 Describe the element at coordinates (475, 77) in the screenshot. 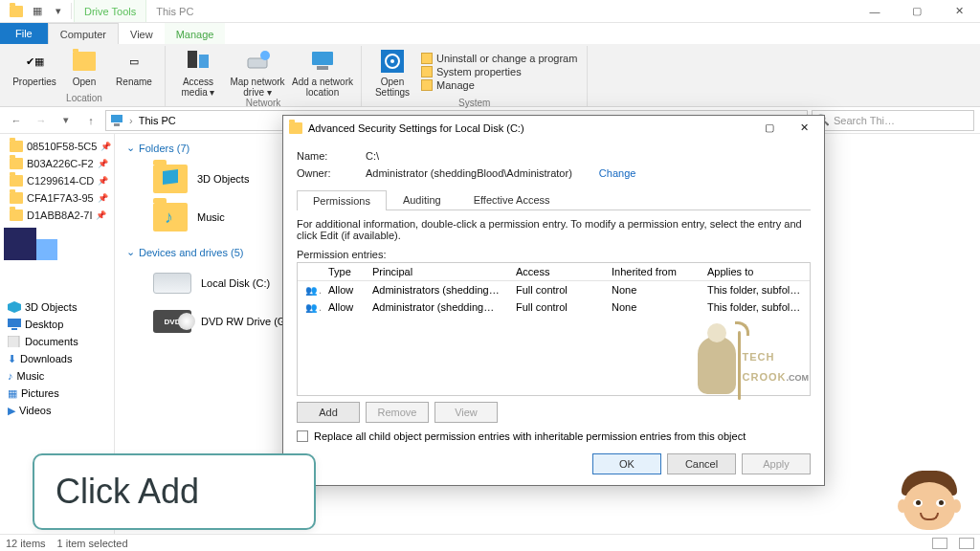

I see `ribbon-group-system: Open Settings Uninstall or change a prog…` at that location.